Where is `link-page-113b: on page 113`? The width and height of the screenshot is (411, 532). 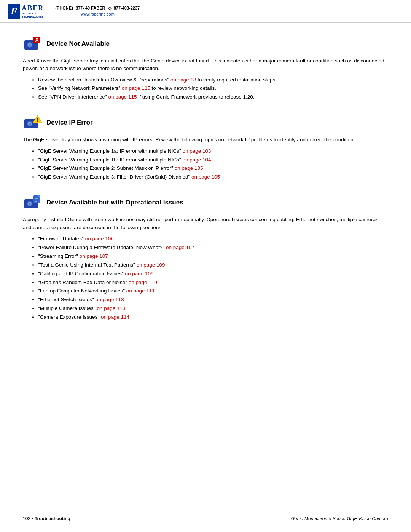 link-page-113b: on page 113 is located at coordinates (110, 308).